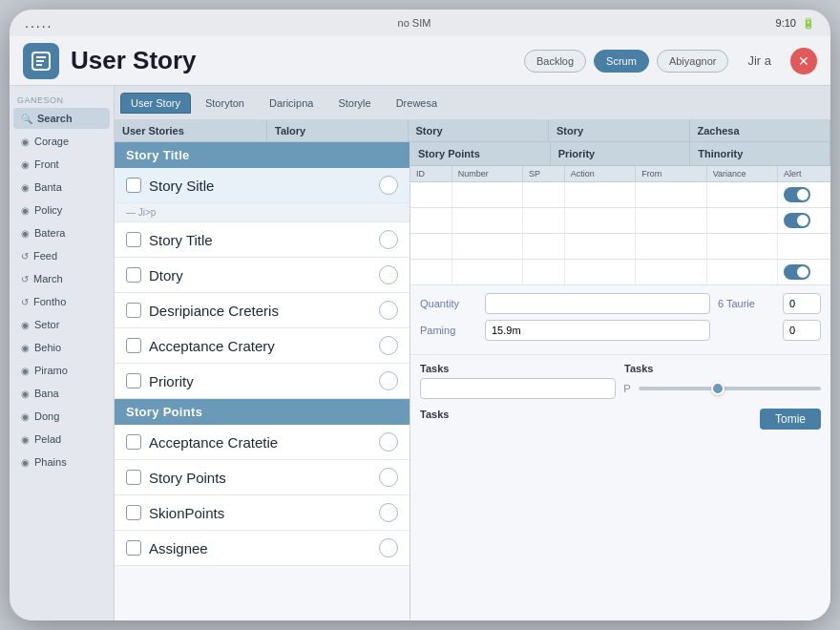 The width and height of the screenshot is (840, 630). What do you see at coordinates (693, 61) in the screenshot?
I see `tab-abiyagnor: Abiyagnor` at bounding box center [693, 61].